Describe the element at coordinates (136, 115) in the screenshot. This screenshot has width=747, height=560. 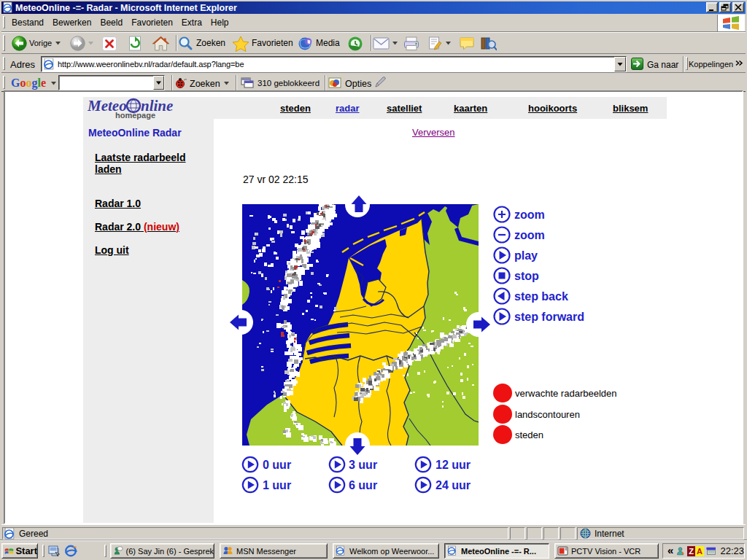
I see `svg-text: homepage` at that location.